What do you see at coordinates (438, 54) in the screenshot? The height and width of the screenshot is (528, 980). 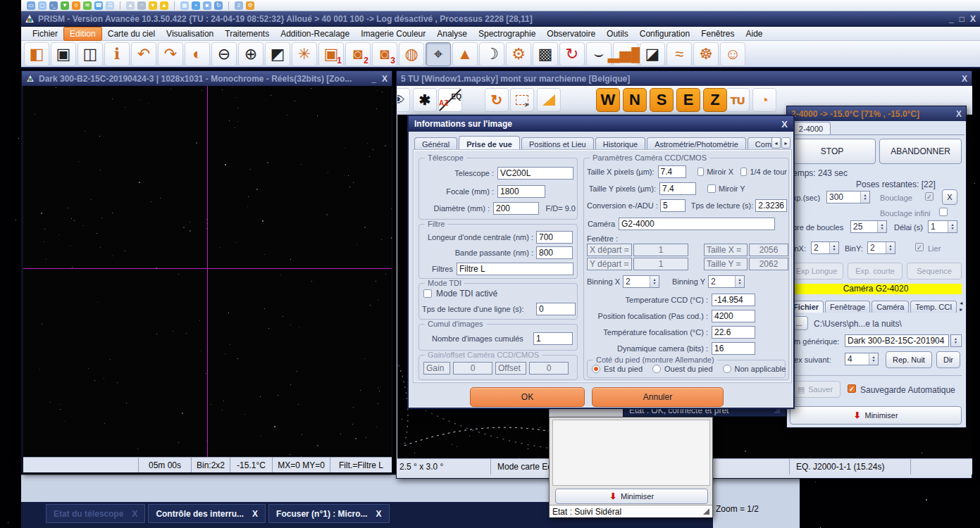 I see `finder-flashlight-icon: ⌖` at bounding box center [438, 54].